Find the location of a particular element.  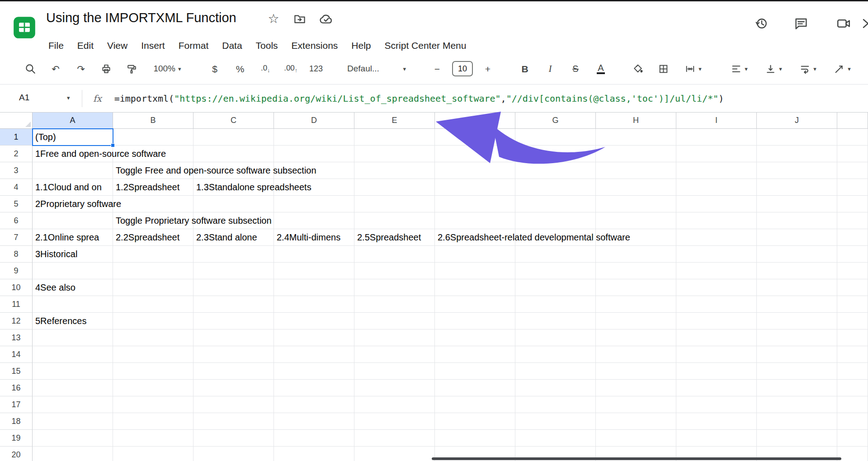

meet-camera-button is located at coordinates (844, 24).